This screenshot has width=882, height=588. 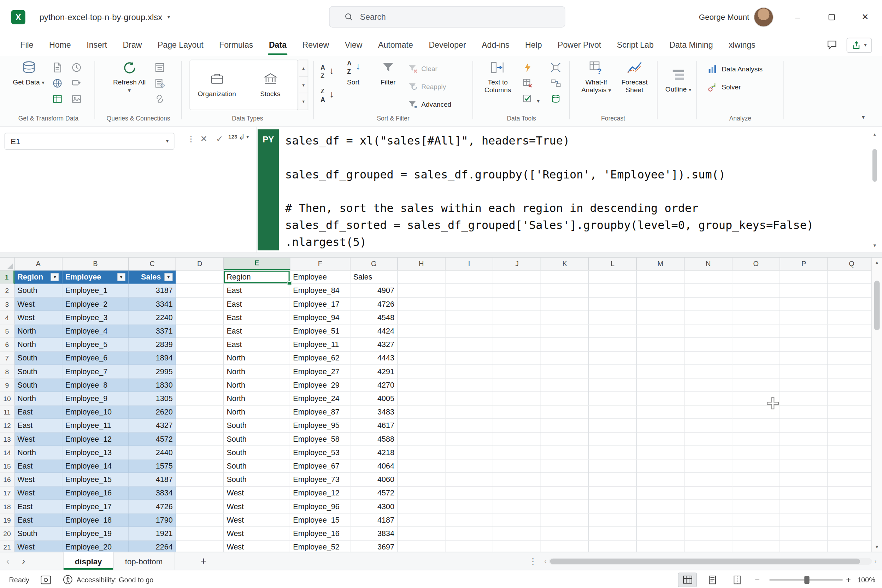 I want to click on cell-A5: North, so click(x=38, y=331).